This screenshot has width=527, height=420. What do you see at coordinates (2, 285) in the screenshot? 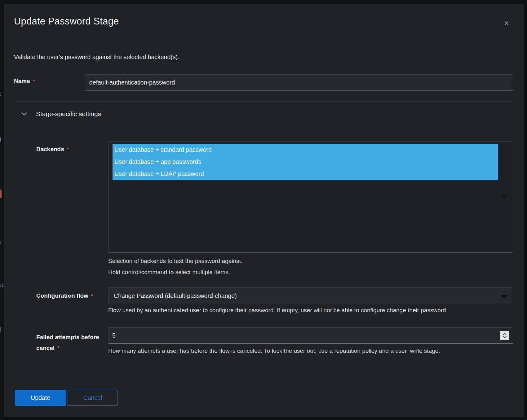
I see `background-text-fragment: up` at bounding box center [2, 285].